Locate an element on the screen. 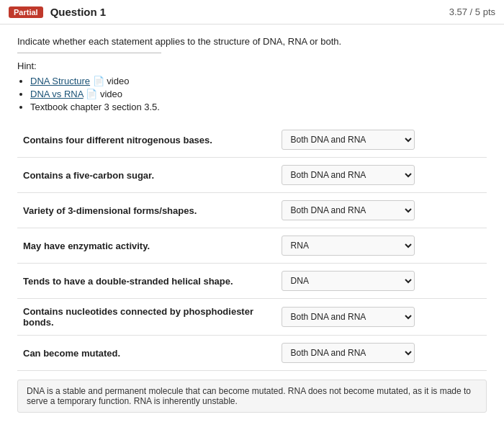  statement-1: Contains four different nitrogenous base… is located at coordinates (147, 140).